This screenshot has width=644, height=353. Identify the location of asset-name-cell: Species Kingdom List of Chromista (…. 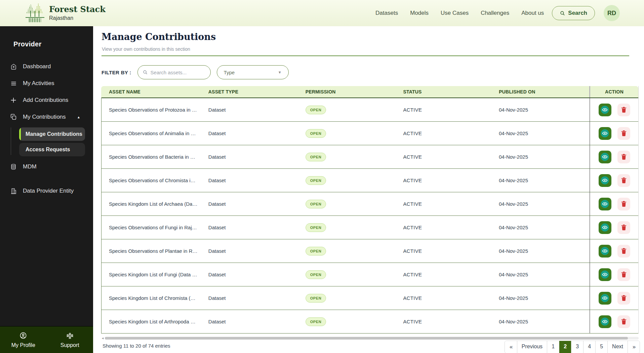
(155, 298).